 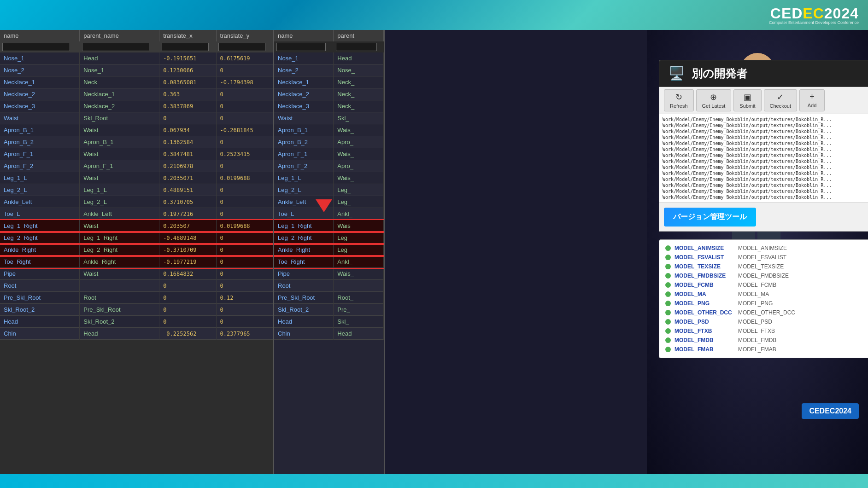 I want to click on table-row: ChinHead, so click(x=329, y=334).